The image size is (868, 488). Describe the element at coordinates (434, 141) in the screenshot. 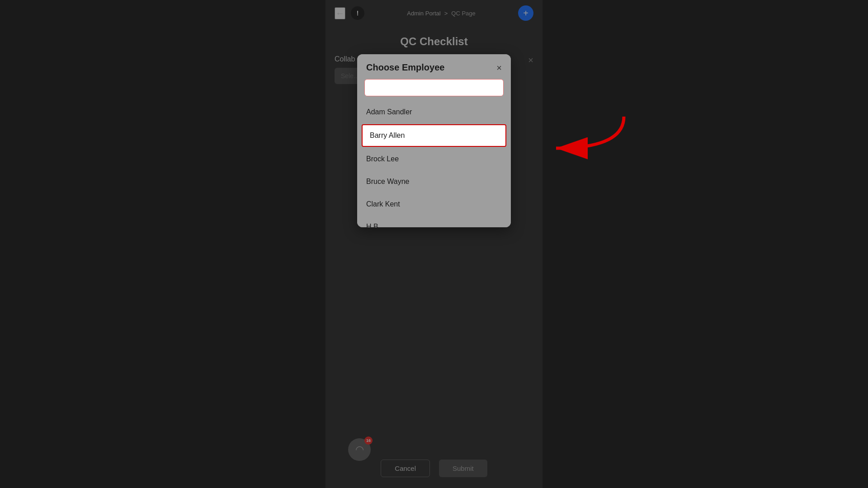

I see `choose-employee-modal: Choose Employee × Adam Sandler Barry All…` at that location.